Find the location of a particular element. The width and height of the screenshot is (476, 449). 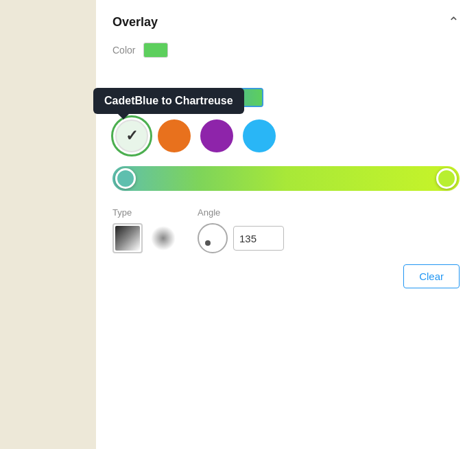

circles-row: ✓ is located at coordinates (287, 136).